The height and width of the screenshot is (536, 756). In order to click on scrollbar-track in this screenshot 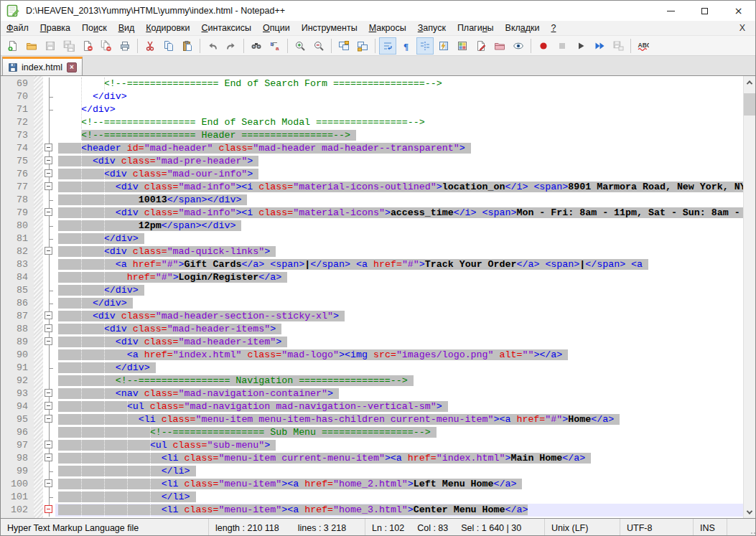, I will do `click(750, 297)`.